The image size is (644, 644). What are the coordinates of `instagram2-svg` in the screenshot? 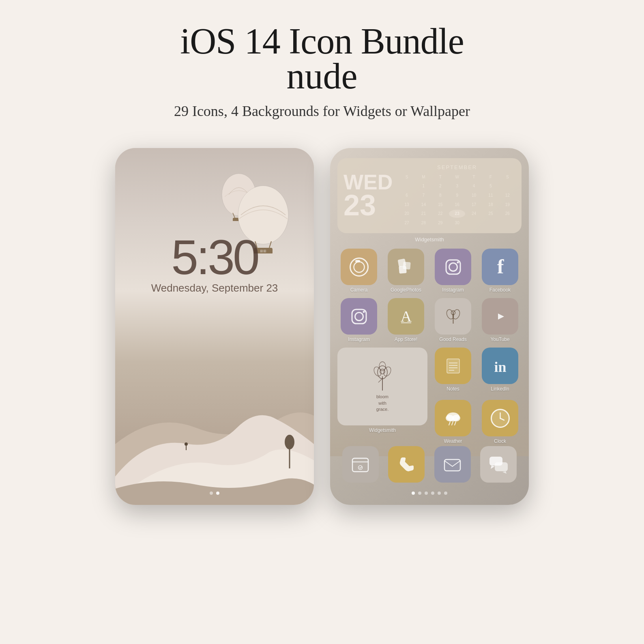 It's located at (359, 316).